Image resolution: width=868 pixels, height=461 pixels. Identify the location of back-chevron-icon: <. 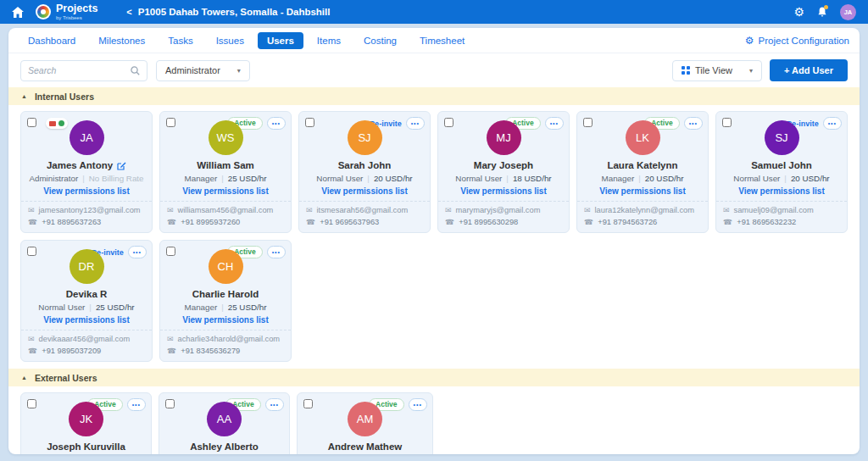
(129, 12).